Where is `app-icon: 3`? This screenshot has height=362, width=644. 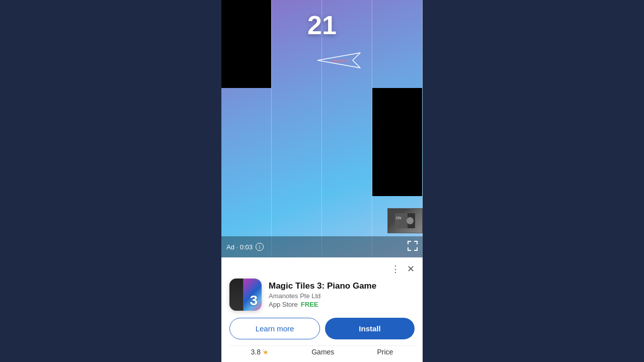
app-icon: 3 is located at coordinates (246, 295).